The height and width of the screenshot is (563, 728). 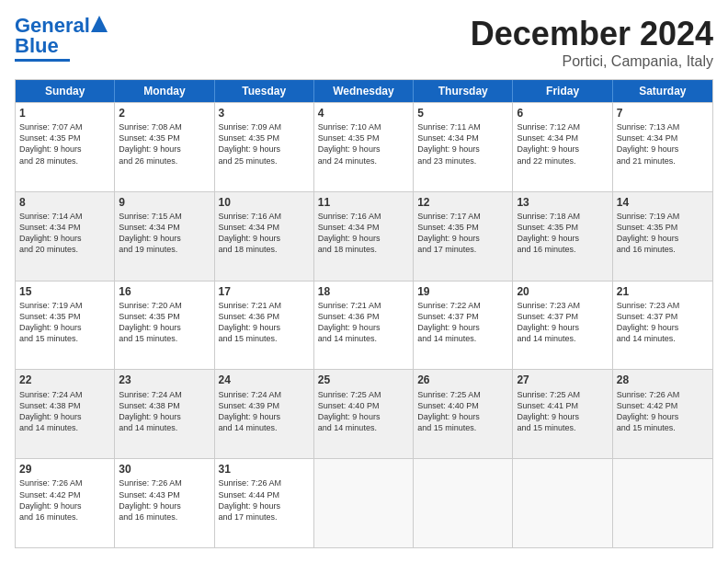 I want to click on cell-line: Sunset: 4:36 PM, so click(x=265, y=316).